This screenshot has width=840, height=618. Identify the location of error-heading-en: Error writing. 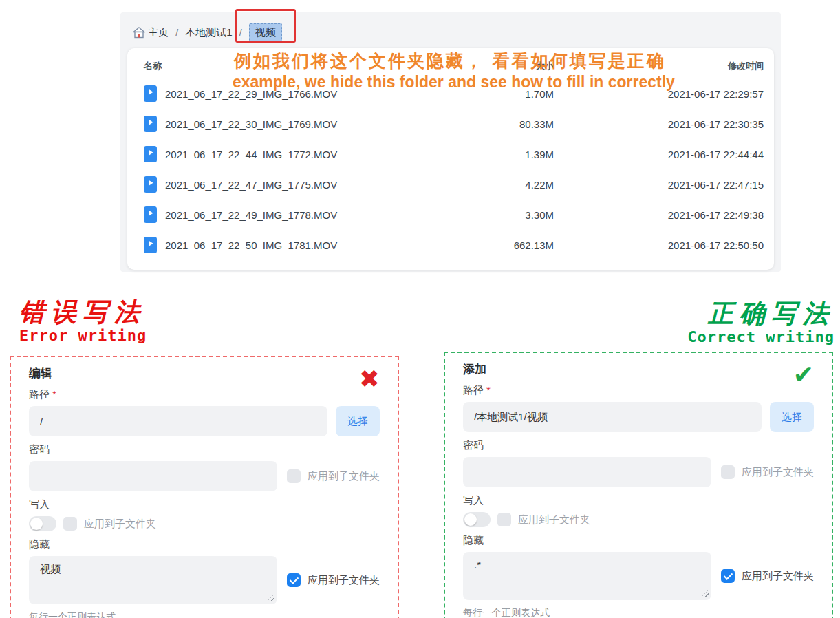
(83, 336).